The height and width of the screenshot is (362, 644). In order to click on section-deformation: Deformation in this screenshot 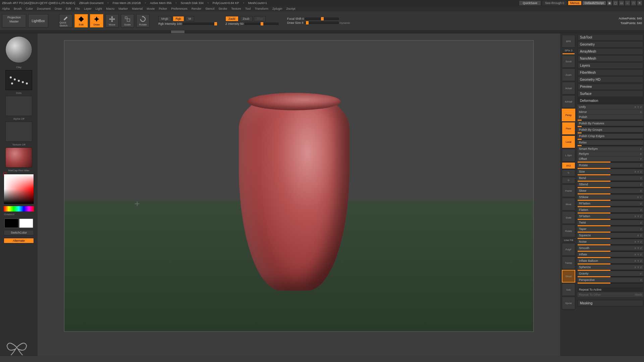, I will do `click(610, 101)`.